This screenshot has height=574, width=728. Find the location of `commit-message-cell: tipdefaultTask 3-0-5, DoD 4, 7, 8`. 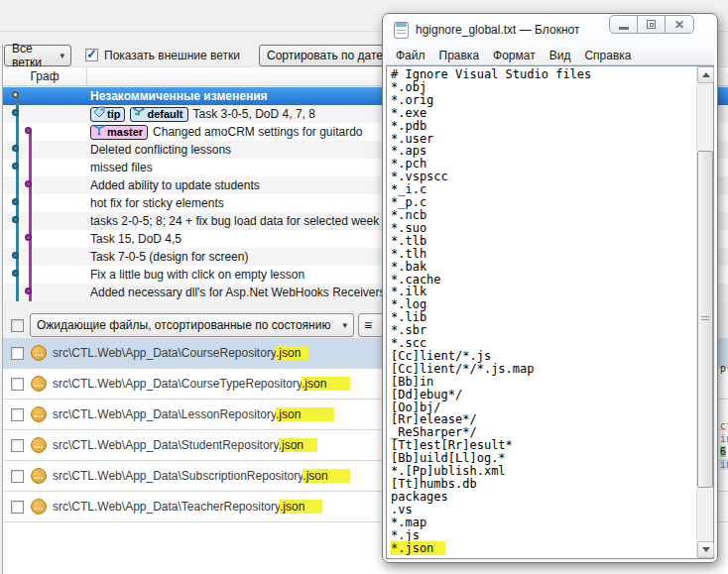

commit-message-cell: tipdefaultTask 3-0-5, DoD 4, 7, 8 is located at coordinates (202, 114).